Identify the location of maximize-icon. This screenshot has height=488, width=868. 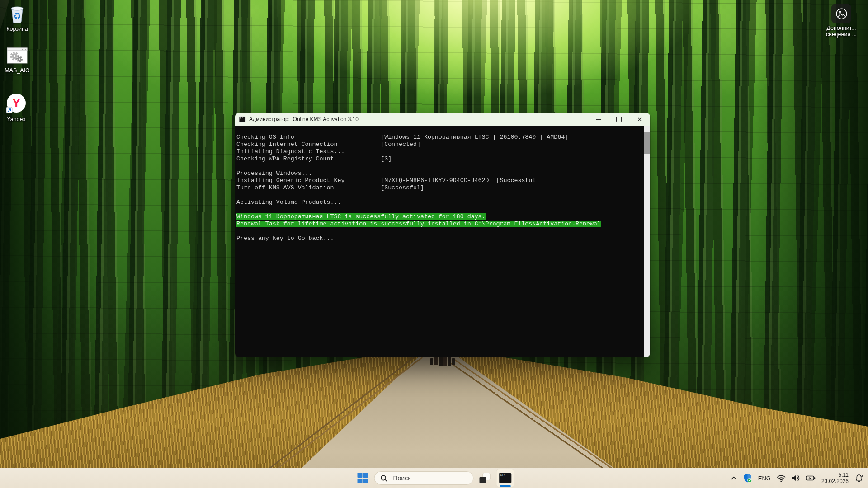
(619, 119).